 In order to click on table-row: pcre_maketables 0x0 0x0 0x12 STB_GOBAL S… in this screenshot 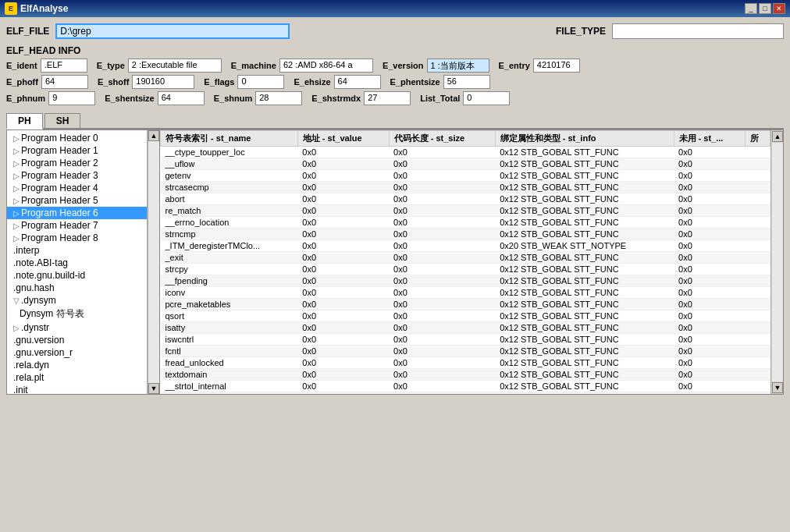, I will do `click(465, 304)`.